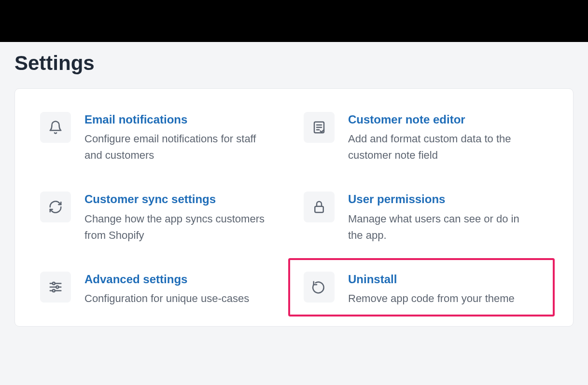  Describe the element at coordinates (162, 217) in the screenshot. I see `setting-customer-sync: Customer sync settings Change how the ap…` at that location.